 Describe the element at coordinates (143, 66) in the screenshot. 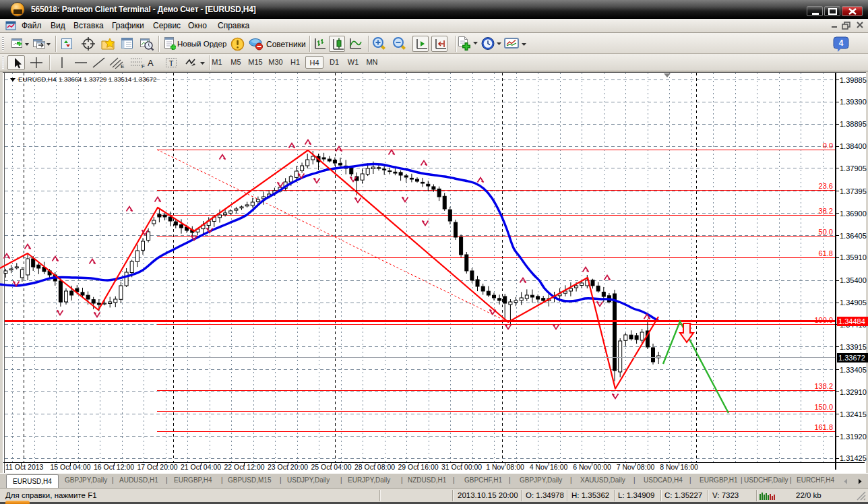

I see `svg-text: F` at that location.